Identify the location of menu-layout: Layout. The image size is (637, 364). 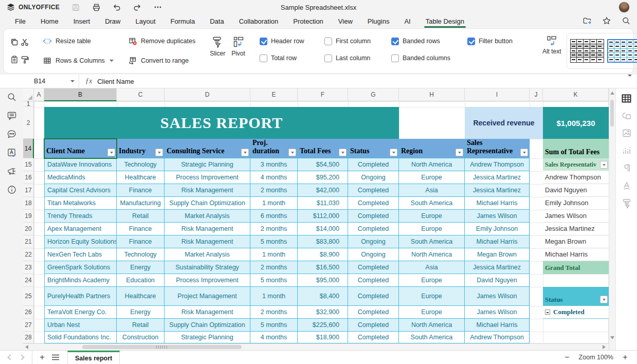
(146, 22).